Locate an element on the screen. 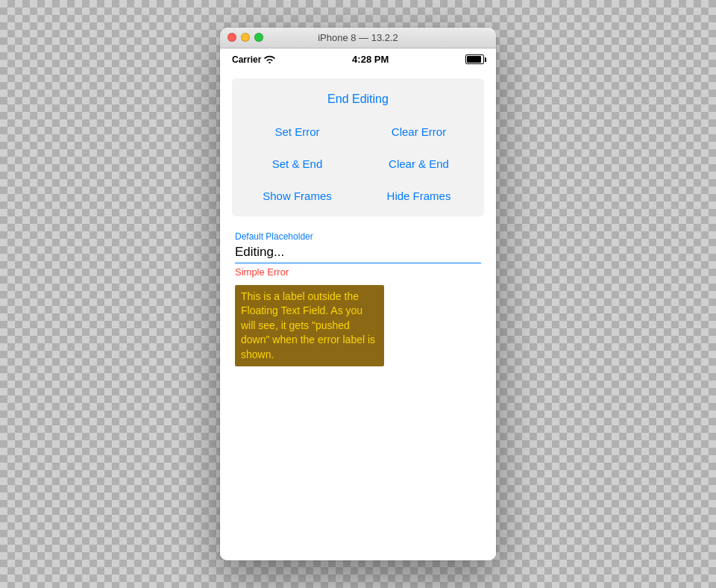  close-button is located at coordinates (232, 37).